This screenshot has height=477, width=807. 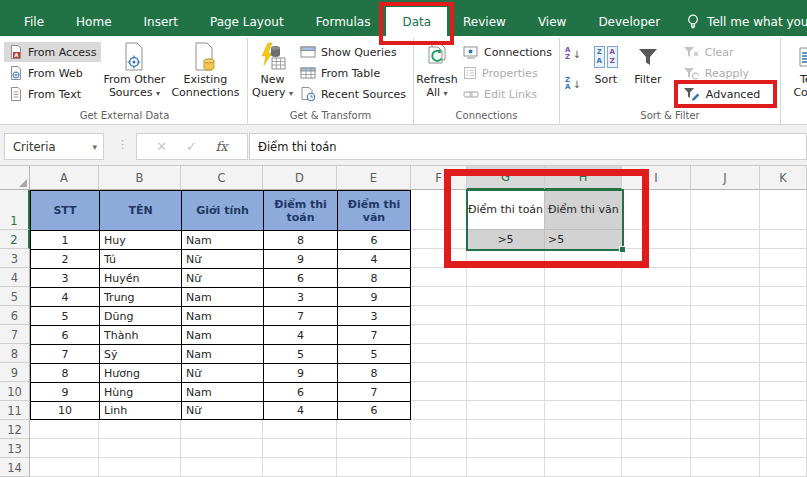 I want to click on cell-J5, so click(x=726, y=296).